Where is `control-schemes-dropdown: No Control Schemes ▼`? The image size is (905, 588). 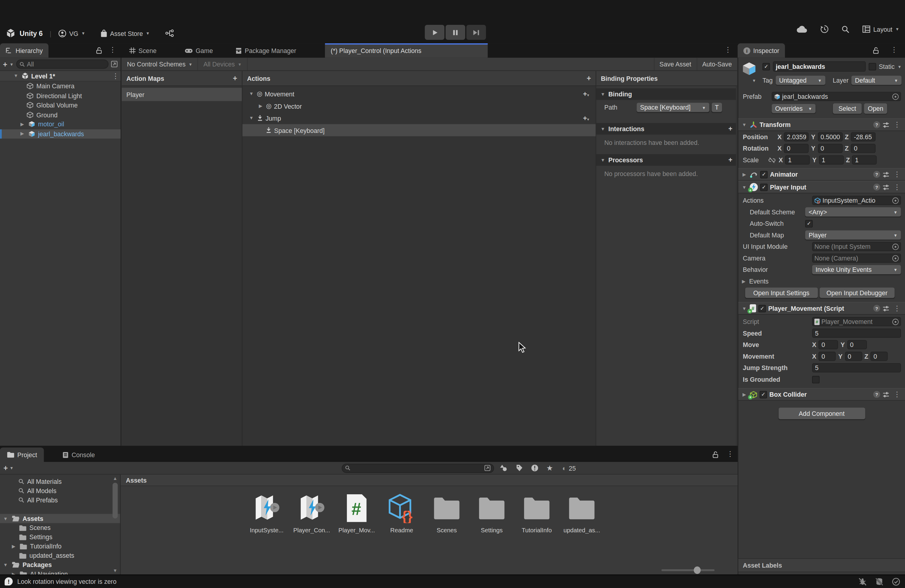 control-schemes-dropdown: No Control Schemes ▼ is located at coordinates (160, 64).